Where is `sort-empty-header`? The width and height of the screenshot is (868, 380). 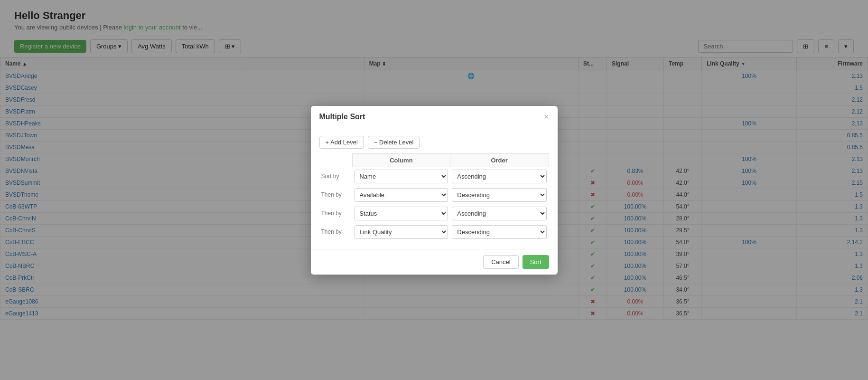 sort-empty-header is located at coordinates (336, 160).